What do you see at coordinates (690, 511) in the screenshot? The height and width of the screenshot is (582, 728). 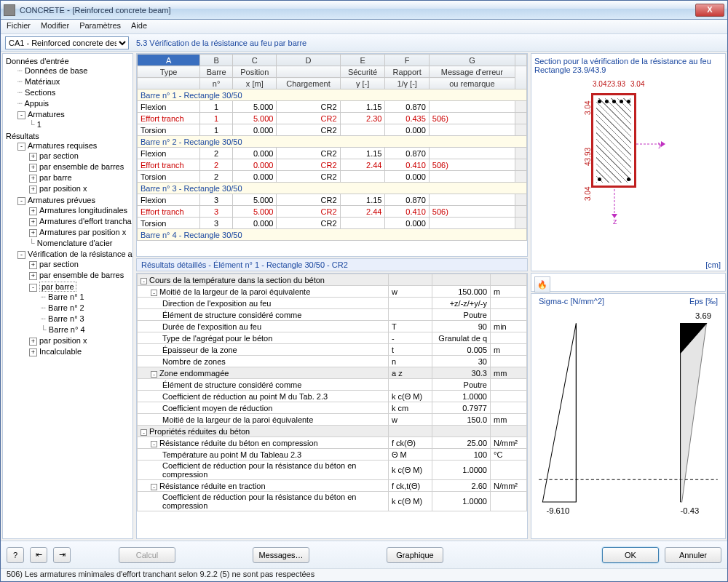 I see `diag-br-val: -0.43` at bounding box center [690, 511].